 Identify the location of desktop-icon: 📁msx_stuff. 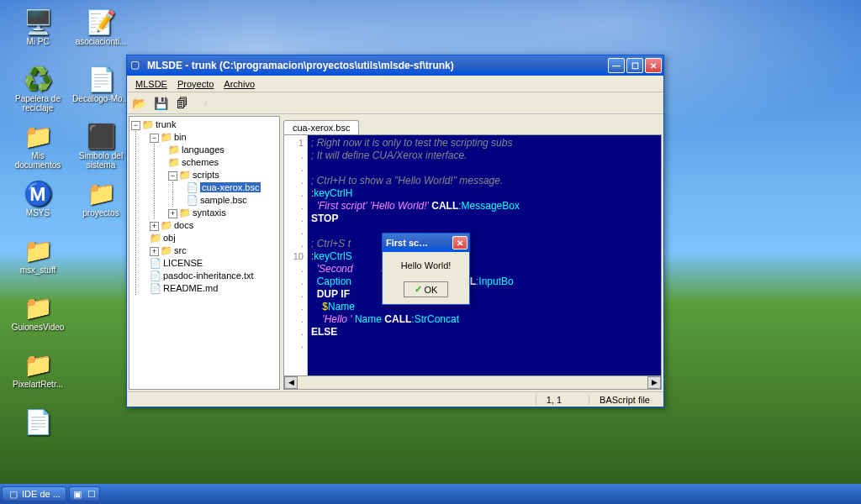
(38, 262).